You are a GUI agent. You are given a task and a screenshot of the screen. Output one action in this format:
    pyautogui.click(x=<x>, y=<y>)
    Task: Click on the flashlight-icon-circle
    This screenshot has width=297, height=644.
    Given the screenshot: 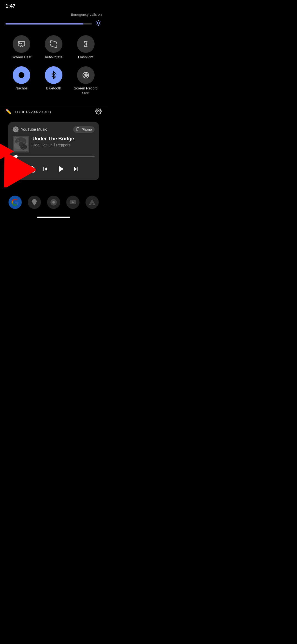 What is the action you would take?
    pyautogui.click(x=86, y=44)
    